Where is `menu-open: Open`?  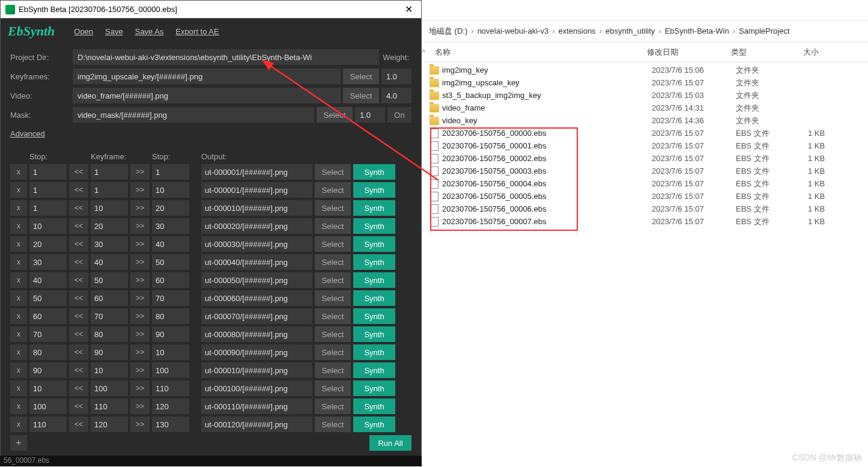
menu-open: Open is located at coordinates (83, 31).